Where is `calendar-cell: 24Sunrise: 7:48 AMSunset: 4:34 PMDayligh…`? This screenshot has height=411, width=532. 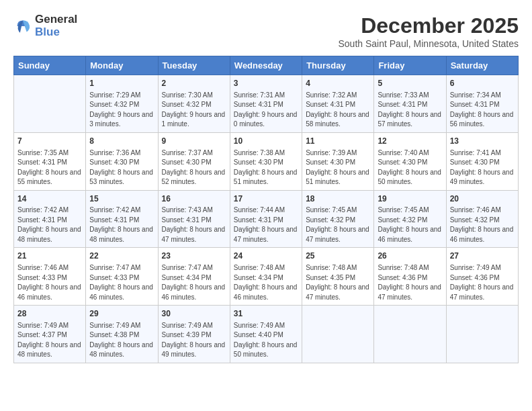
calendar-cell: 24Sunrise: 7:48 AMSunset: 4:34 PMDayligh… is located at coordinates (266, 277).